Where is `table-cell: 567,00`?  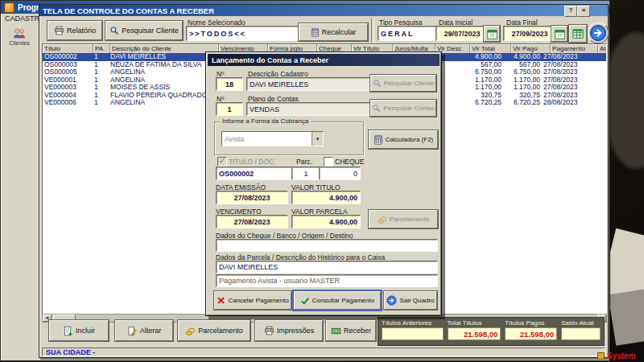
table-cell: 567,00 is located at coordinates (483, 65).